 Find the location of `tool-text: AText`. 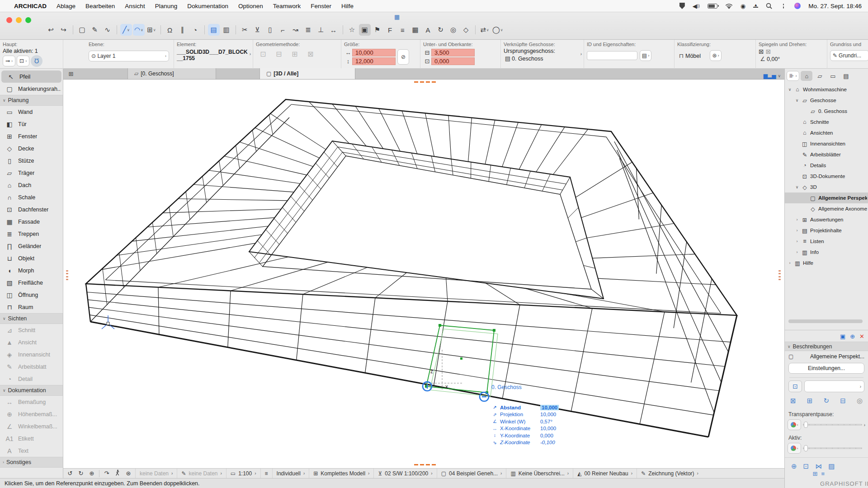

tool-text: AText is located at coordinates (32, 451).